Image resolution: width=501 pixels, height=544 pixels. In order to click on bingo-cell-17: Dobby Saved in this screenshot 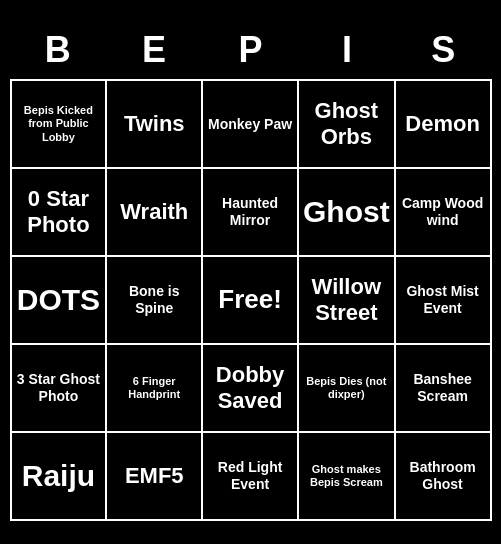, I will do `click(250, 388)`.